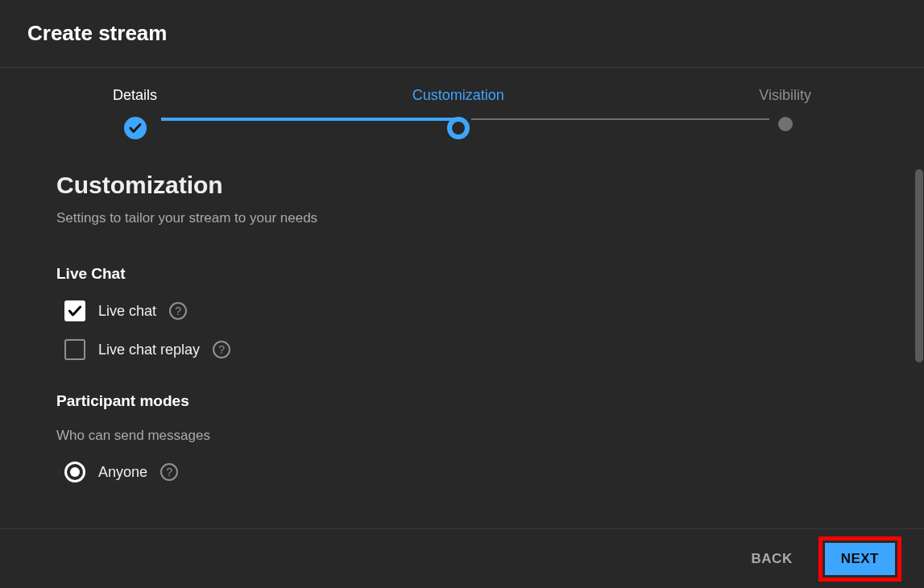 This screenshot has height=588, width=924. I want to click on step-details: Details, so click(135, 113).